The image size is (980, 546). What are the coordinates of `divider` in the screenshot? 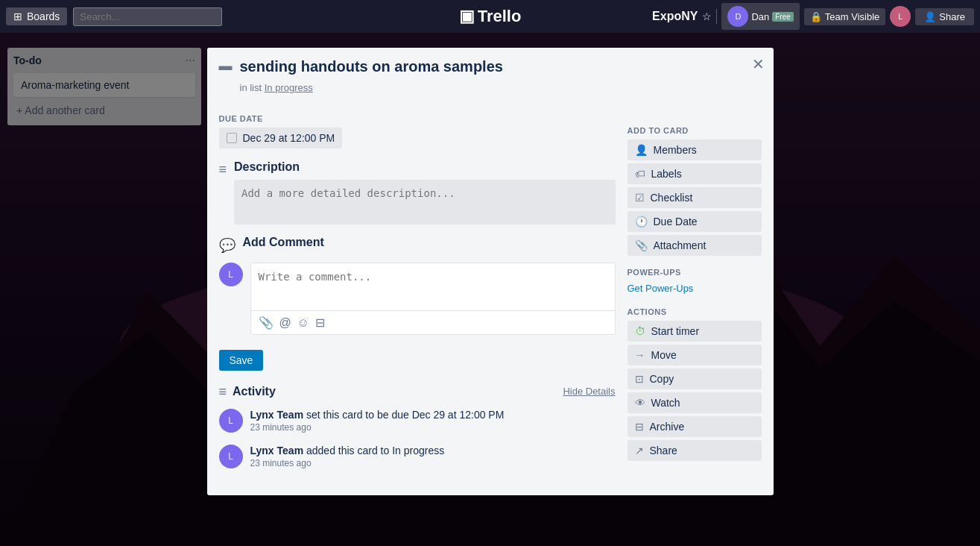 It's located at (717, 16).